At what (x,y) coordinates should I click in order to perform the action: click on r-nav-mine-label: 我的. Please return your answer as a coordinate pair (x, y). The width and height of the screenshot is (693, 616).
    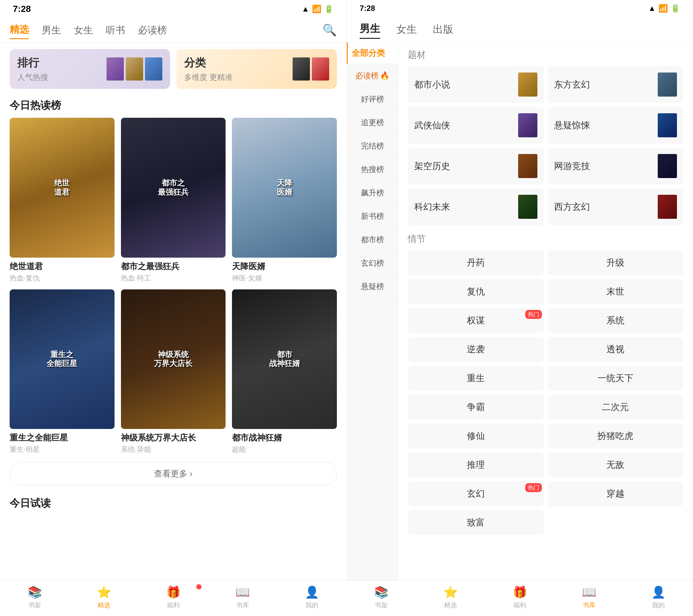
    Looking at the image, I should click on (658, 605).